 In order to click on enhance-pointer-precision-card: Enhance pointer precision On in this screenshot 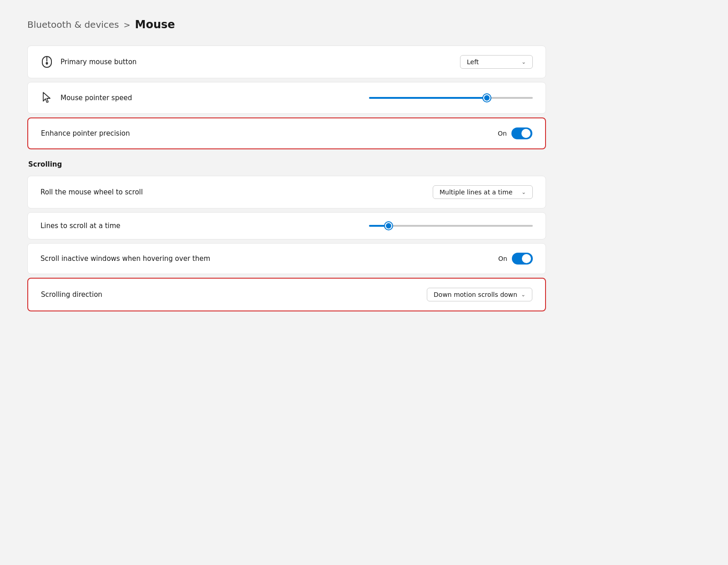, I will do `click(287, 133)`.